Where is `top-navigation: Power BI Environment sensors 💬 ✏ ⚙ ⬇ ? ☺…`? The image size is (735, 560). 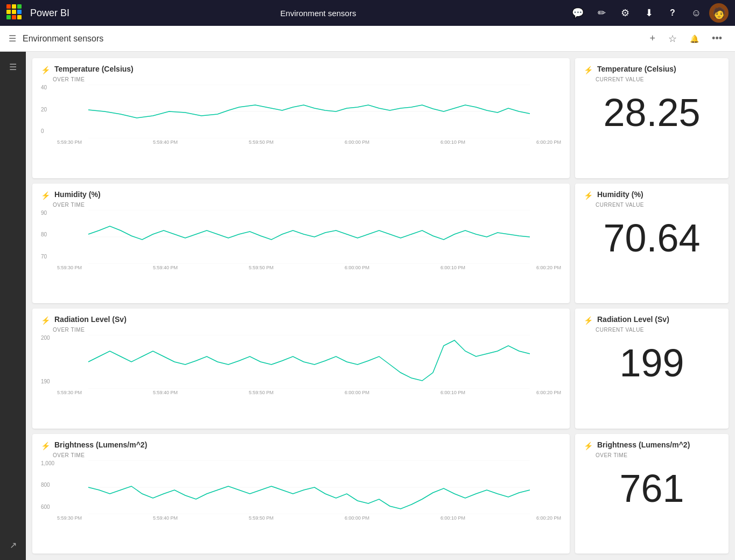 top-navigation: Power BI Environment sensors 💬 ✏ ⚙ ⬇ ? ☺… is located at coordinates (367, 13).